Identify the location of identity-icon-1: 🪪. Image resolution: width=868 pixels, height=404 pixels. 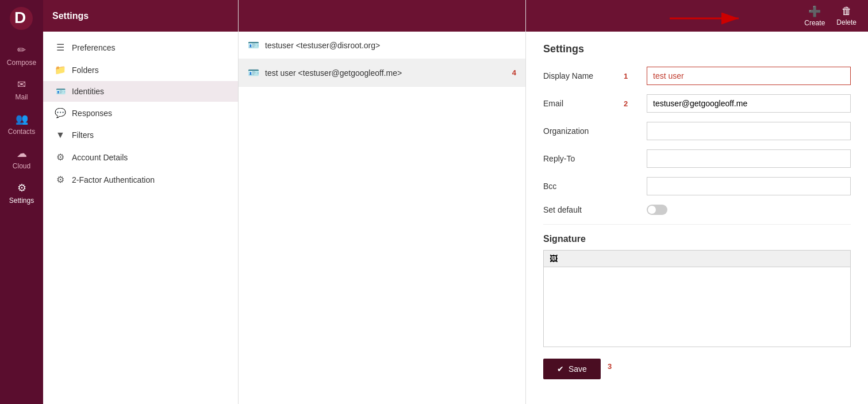
(254, 45).